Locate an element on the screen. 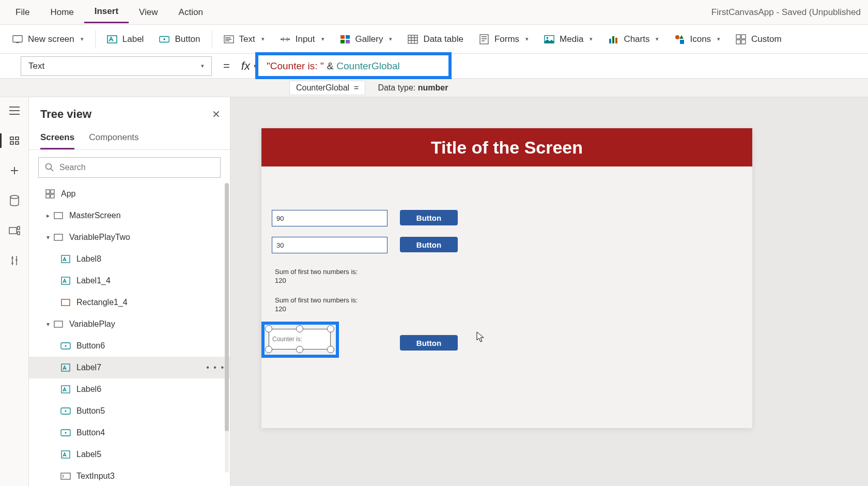 This screenshot has width=868, height=486. menu-home: Home is located at coordinates (62, 12).